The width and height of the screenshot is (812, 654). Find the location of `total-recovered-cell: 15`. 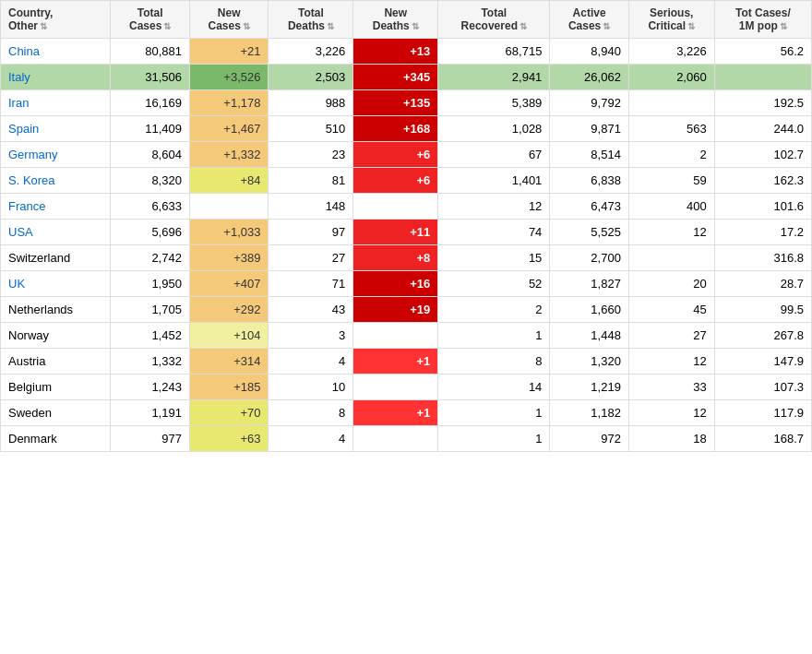

total-recovered-cell: 15 is located at coordinates (495, 258).